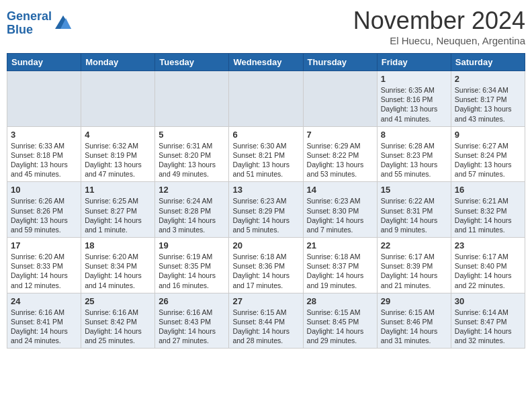 Image resolution: width=532 pixels, height=411 pixels. I want to click on day-number: 8, so click(414, 134).